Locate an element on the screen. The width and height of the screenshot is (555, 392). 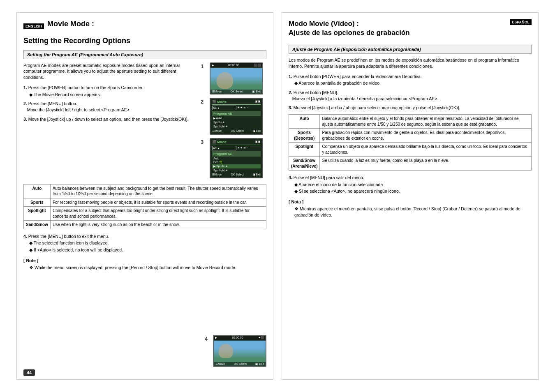
left-subsection-title: Setting the Program AE (Programmed Auto … is located at coordinates (145, 55).